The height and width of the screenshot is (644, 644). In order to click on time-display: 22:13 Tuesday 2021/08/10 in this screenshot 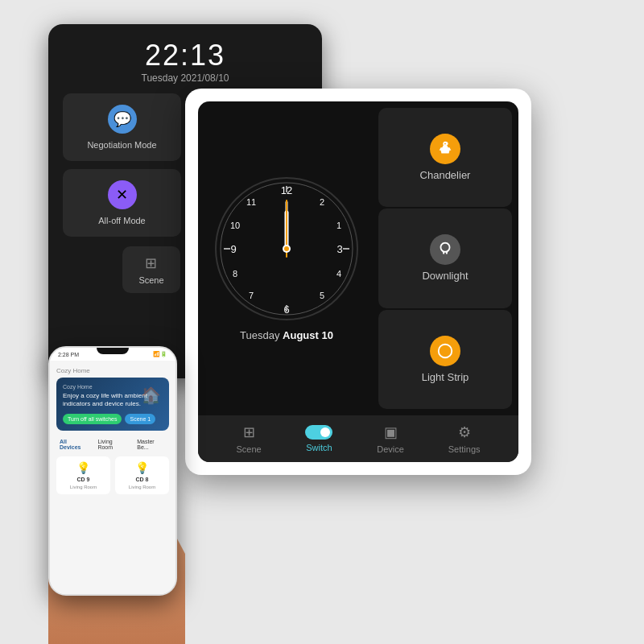, I will do `click(185, 61)`.